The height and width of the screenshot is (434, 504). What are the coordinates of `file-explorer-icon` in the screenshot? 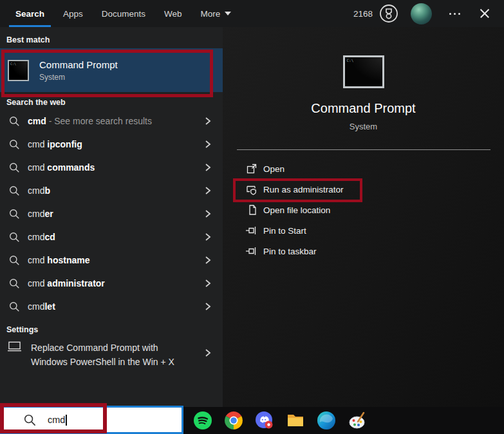 It's located at (295, 420).